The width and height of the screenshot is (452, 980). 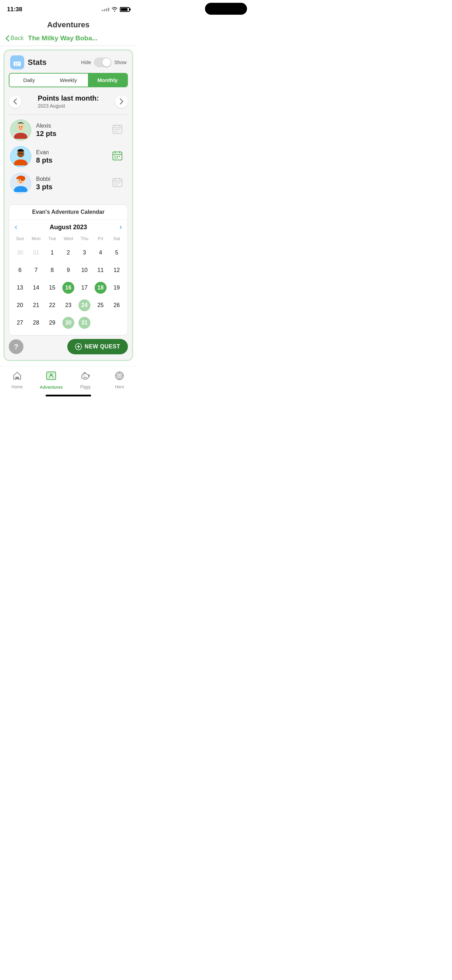 I want to click on cal-day: 31, so click(x=36, y=253).